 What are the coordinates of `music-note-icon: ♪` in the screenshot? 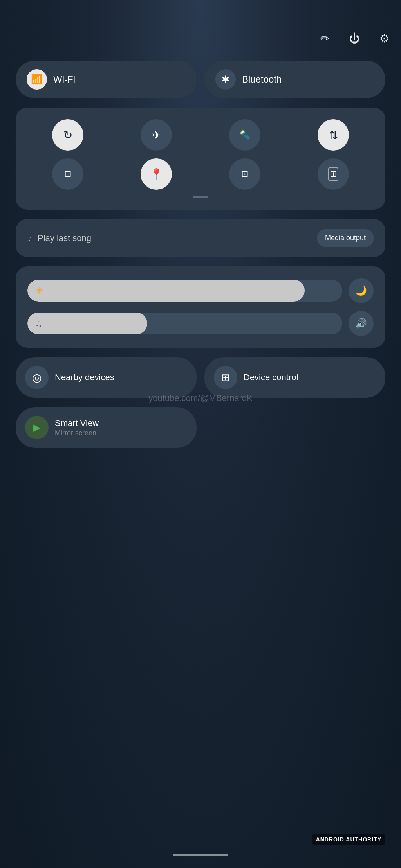 It's located at (30, 238).